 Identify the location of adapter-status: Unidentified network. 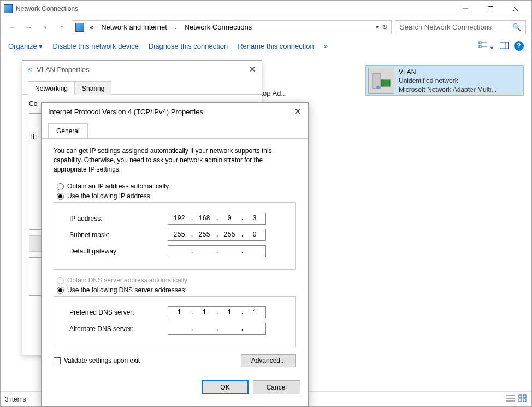
(448, 81).